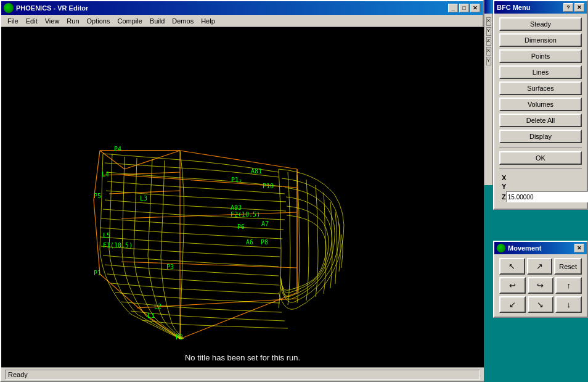 This screenshot has height=382, width=588. Describe the element at coordinates (541, 136) in the screenshot. I see `display-button: Display` at that location.